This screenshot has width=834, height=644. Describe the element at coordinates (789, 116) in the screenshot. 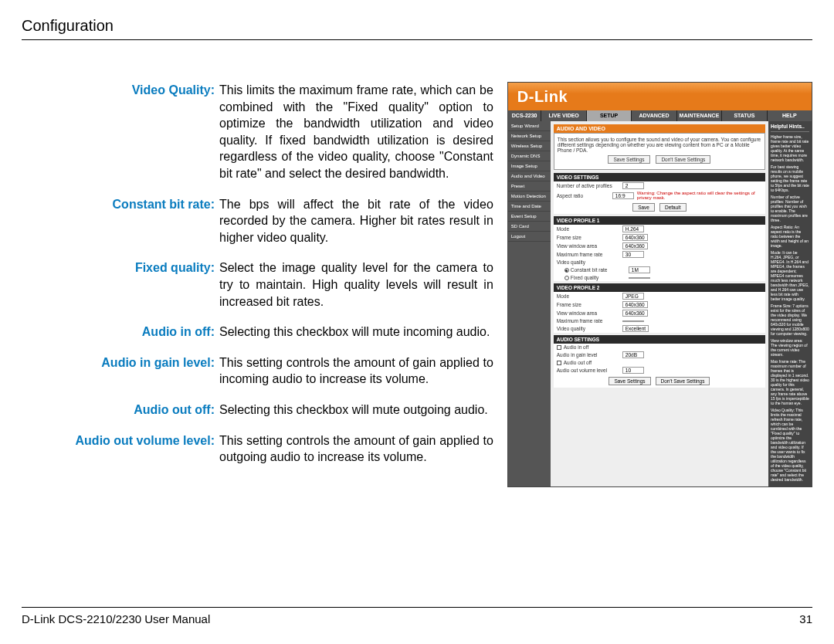

I see `tab-help: HELP` at that location.